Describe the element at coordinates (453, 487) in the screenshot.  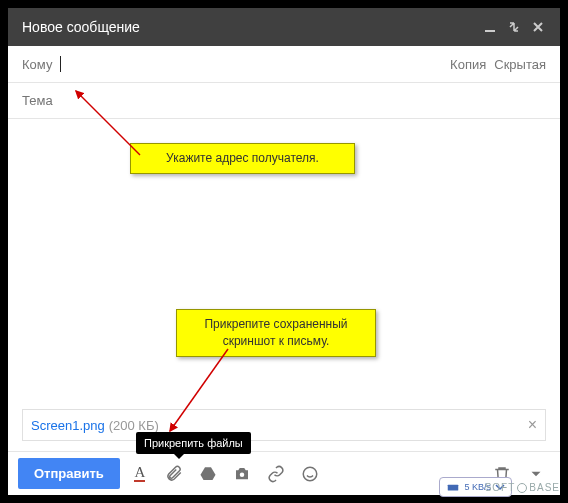
I see `network-icon` at that location.